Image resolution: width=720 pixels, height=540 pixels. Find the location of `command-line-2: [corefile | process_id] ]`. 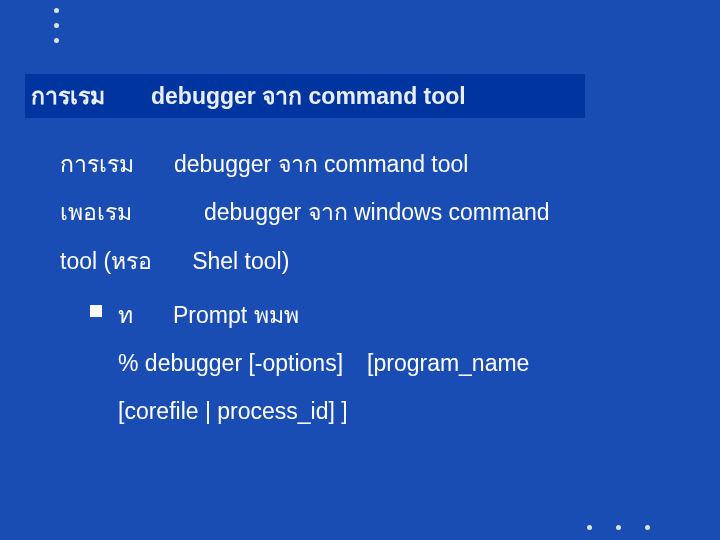

command-line-2: [corefile | process_id] ] is located at coordinates (365, 411).